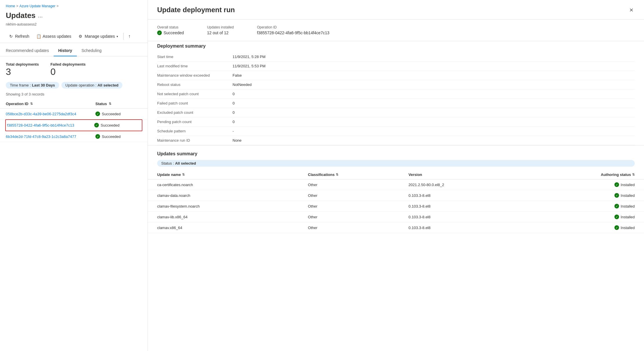  What do you see at coordinates (74, 51) in the screenshot?
I see `tabs: Recommended updates History Scheduling` at bounding box center [74, 51].